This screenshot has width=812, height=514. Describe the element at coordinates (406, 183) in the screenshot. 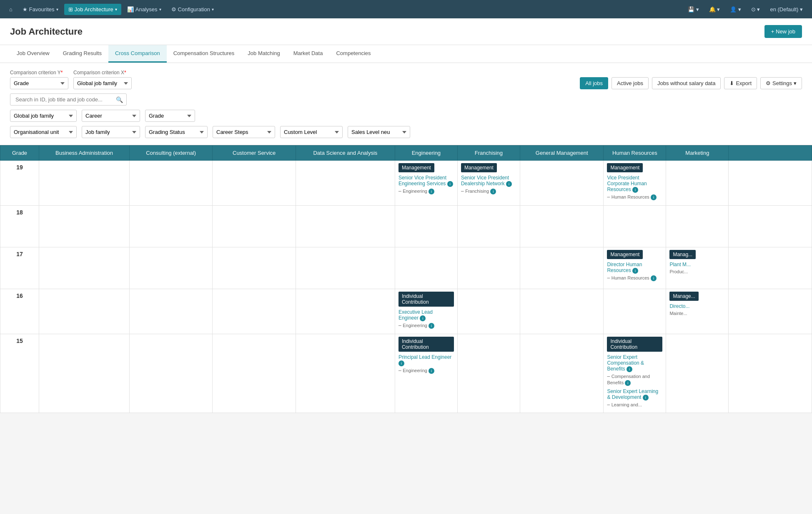

I see `table-row: 19 Management Senior Vice President Engi…` at that location.